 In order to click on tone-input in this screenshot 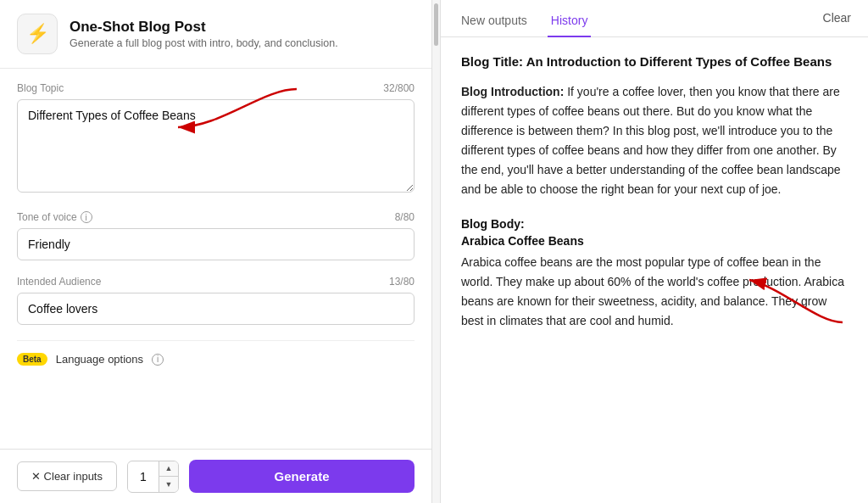, I will do `click(215, 244)`.